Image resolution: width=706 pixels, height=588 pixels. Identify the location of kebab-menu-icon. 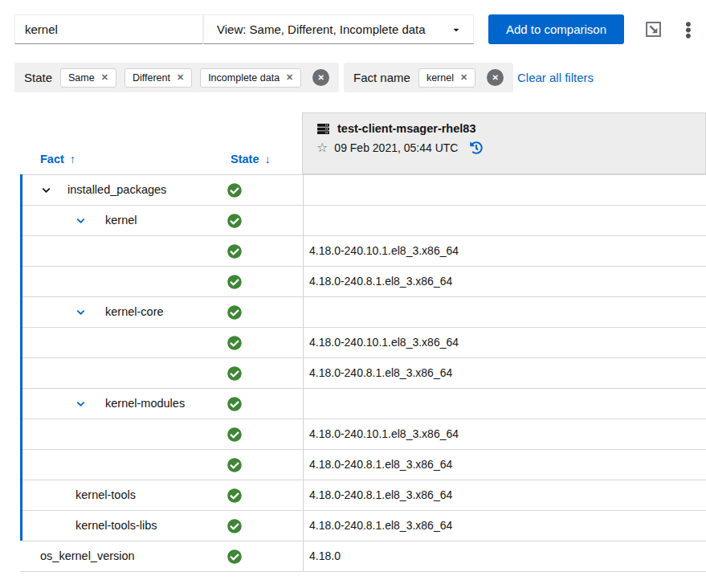
(688, 31).